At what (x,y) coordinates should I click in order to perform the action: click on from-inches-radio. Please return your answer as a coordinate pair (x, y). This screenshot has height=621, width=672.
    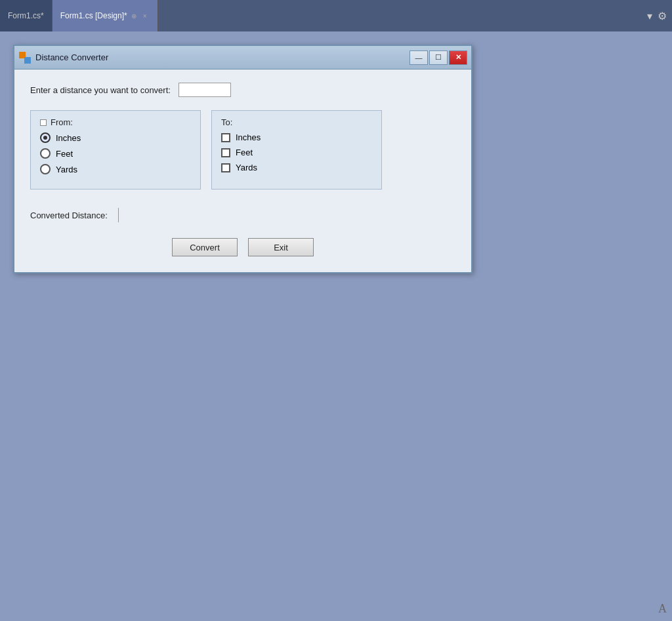
    Looking at the image, I should click on (45, 138).